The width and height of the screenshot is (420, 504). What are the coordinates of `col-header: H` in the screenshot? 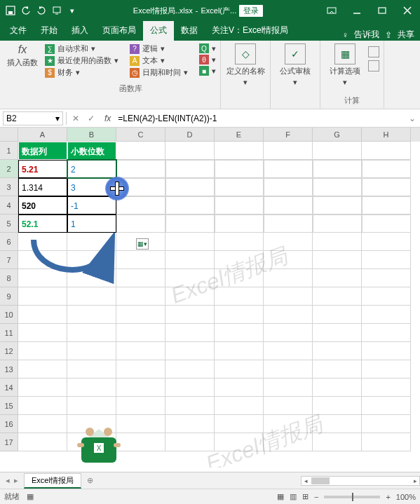 It's located at (386, 135).